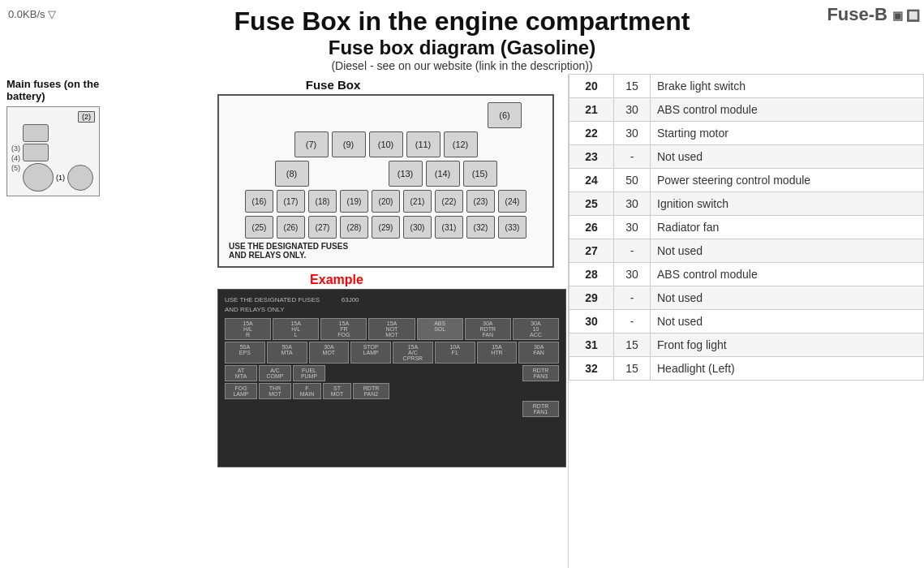  I want to click on bat-label-1: (1), so click(60, 178).